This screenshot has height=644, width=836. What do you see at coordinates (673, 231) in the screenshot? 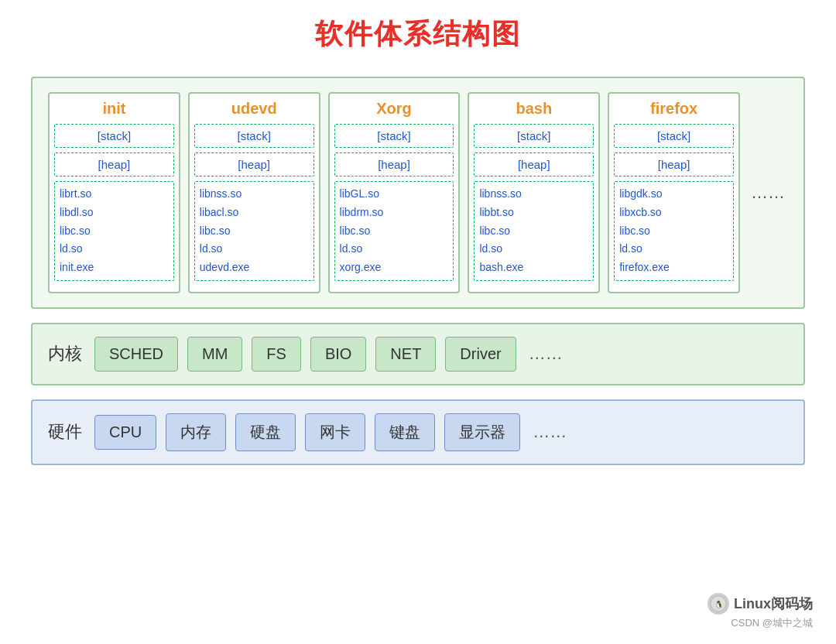
I see `lib-item-4-2: libc.so` at bounding box center [673, 231].